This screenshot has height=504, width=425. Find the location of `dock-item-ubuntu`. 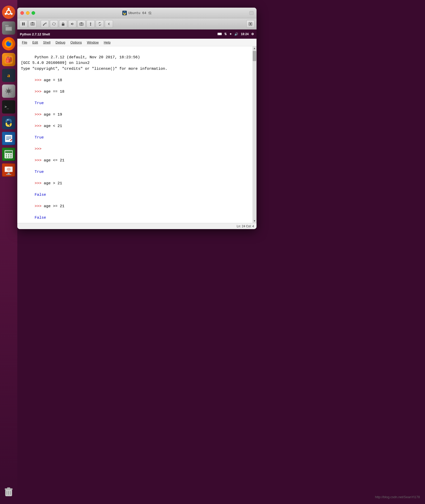

dock-item-ubuntu is located at coordinates (9, 12).